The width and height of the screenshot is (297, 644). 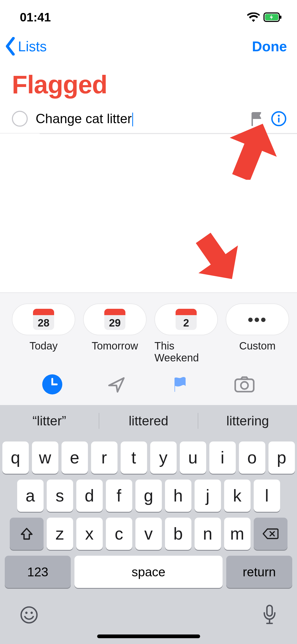 What do you see at coordinates (115, 323) in the screenshot?
I see `calendar-day: 29` at bounding box center [115, 323].